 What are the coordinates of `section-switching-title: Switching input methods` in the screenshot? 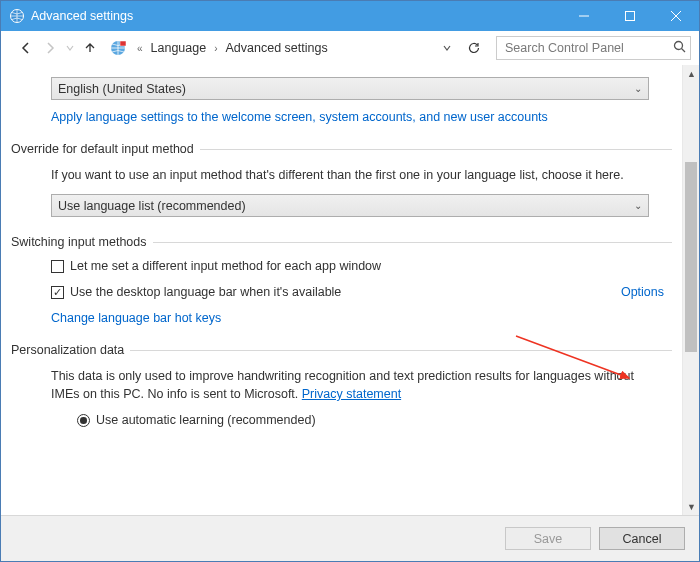 It's located at (79, 242).